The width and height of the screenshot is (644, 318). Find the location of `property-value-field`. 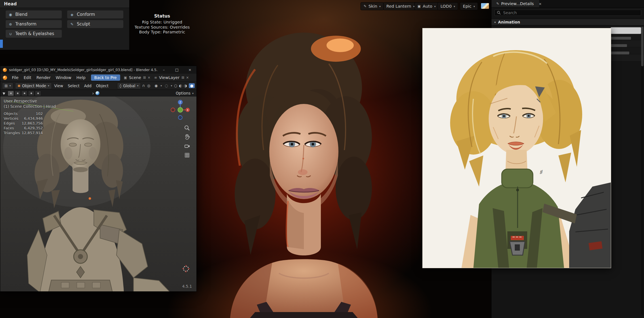

property-value-field is located at coordinates (626, 31).